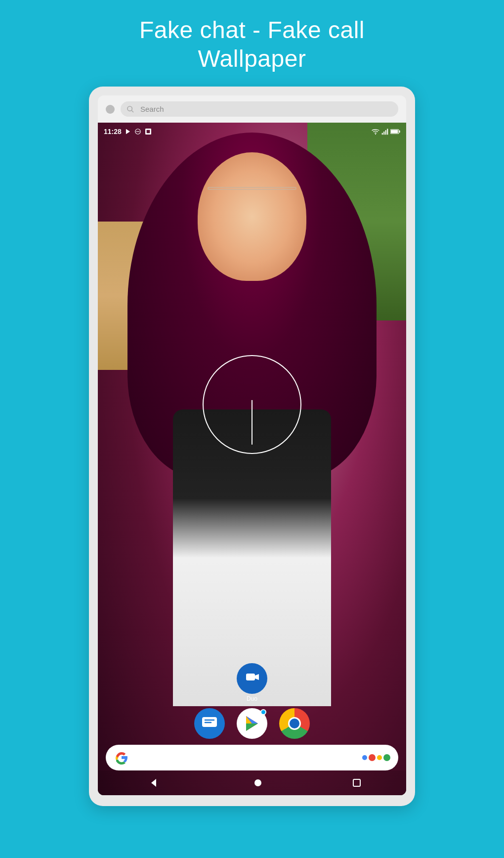 This screenshot has height=858, width=504. Describe the element at coordinates (252, 678) in the screenshot. I see `duo-icon` at that location.